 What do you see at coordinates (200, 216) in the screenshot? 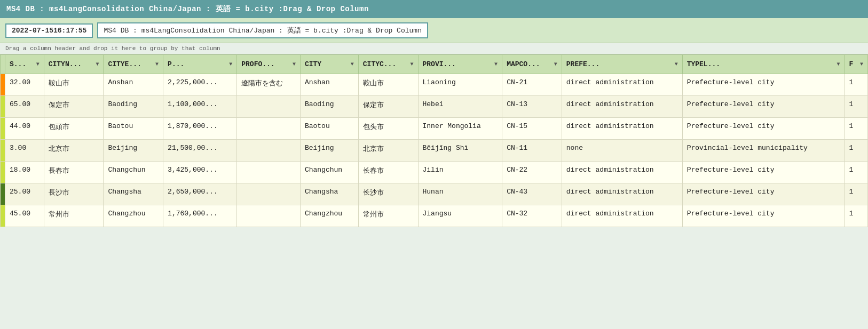
I see `cell-p: 1,760,000...` at bounding box center [200, 216].